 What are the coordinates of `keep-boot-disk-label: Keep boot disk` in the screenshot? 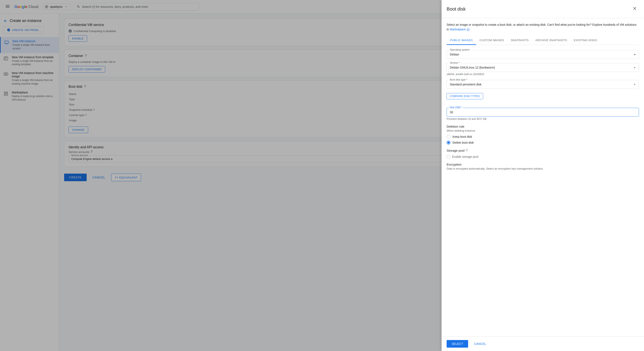 It's located at (462, 137).